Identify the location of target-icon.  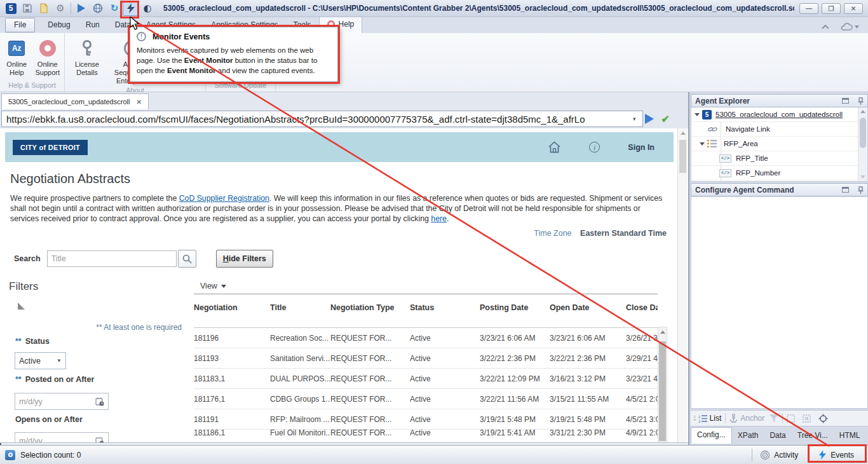
(824, 418).